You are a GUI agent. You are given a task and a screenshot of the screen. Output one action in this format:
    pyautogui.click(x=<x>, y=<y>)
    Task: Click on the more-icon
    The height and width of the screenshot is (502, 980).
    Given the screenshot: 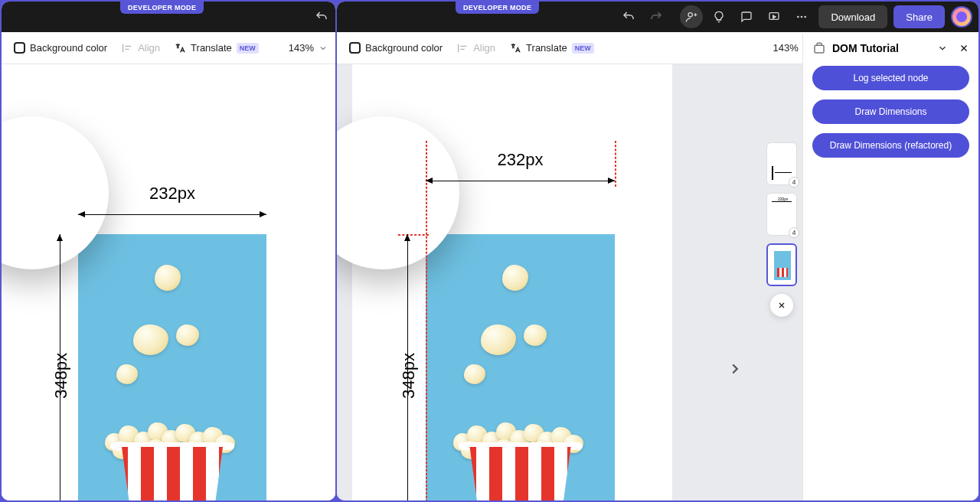 What is the action you would take?
    pyautogui.click(x=802, y=17)
    